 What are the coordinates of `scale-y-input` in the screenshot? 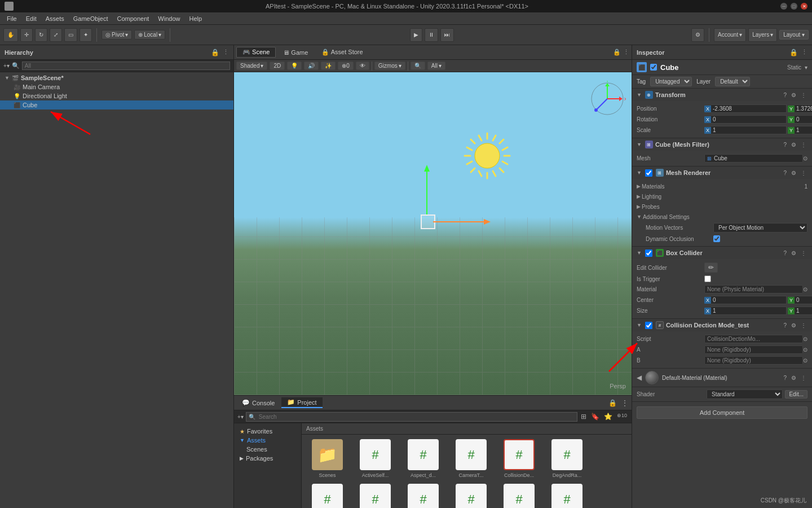 It's located at (803, 130).